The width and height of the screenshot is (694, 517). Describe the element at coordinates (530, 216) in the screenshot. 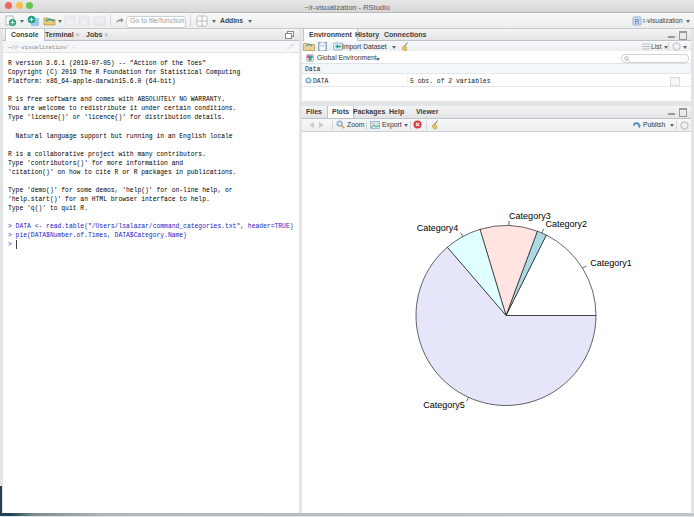

I see `svg-text: Category3` at that location.